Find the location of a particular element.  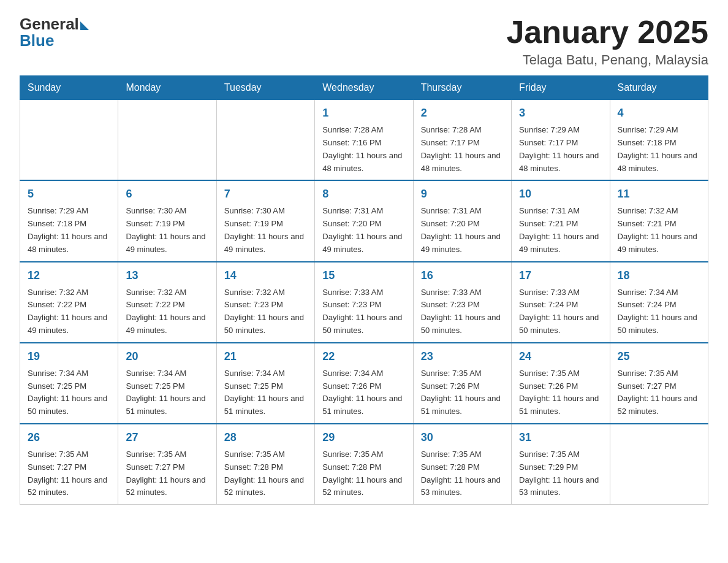

calendar-cell: 9Sunrise: 7:31 AM Sunset: 7:20 PM Daylig… is located at coordinates (462, 221).